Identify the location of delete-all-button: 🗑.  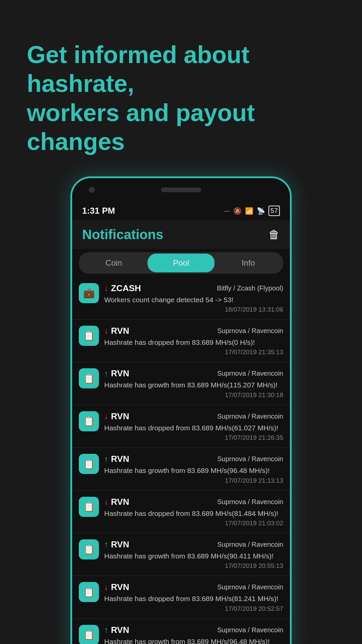
(274, 235).